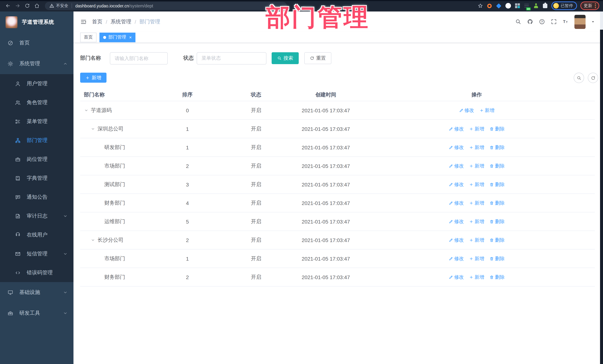  What do you see at coordinates (566, 22) in the screenshot?
I see `font-size-icon: TT` at bounding box center [566, 22].